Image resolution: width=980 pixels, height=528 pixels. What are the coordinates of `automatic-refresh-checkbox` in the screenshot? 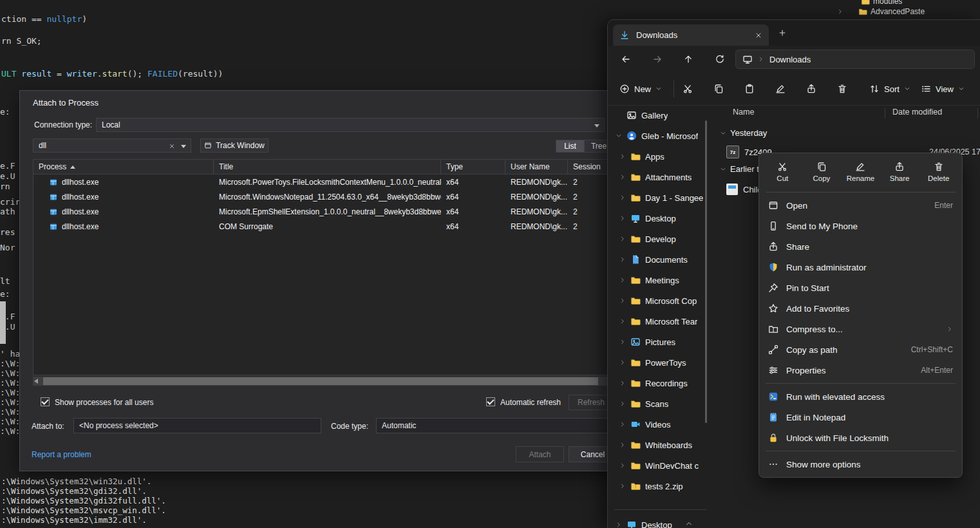 It's located at (491, 402).